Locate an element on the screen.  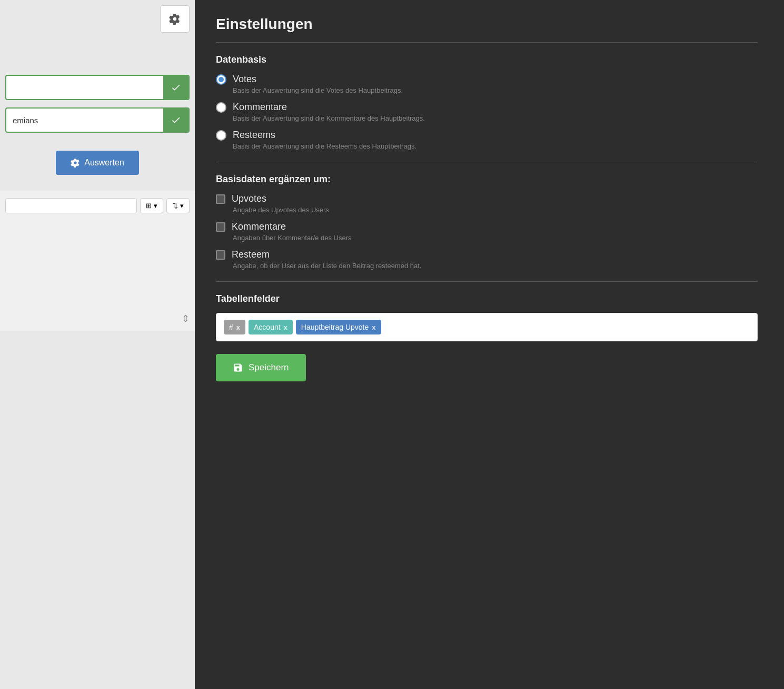
table-search-input is located at coordinates (71, 205).